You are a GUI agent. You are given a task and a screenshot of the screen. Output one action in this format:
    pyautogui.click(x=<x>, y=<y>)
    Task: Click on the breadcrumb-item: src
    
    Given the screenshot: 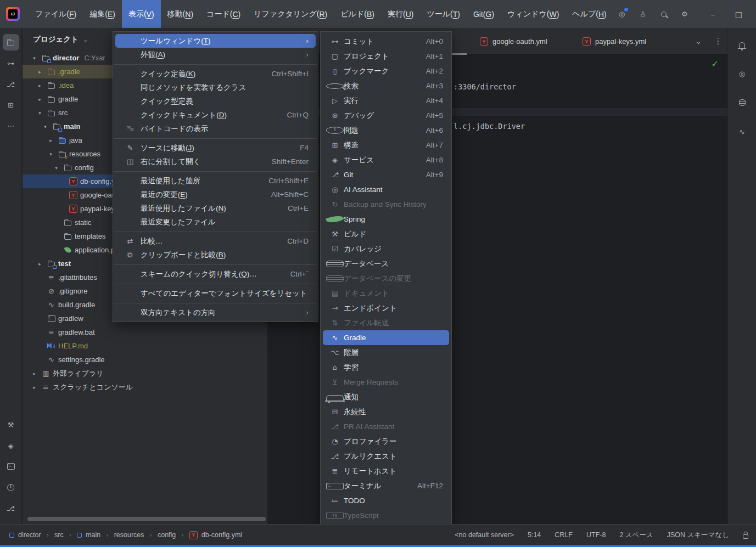 What is the action you would take?
    pyautogui.click(x=59, y=535)
    